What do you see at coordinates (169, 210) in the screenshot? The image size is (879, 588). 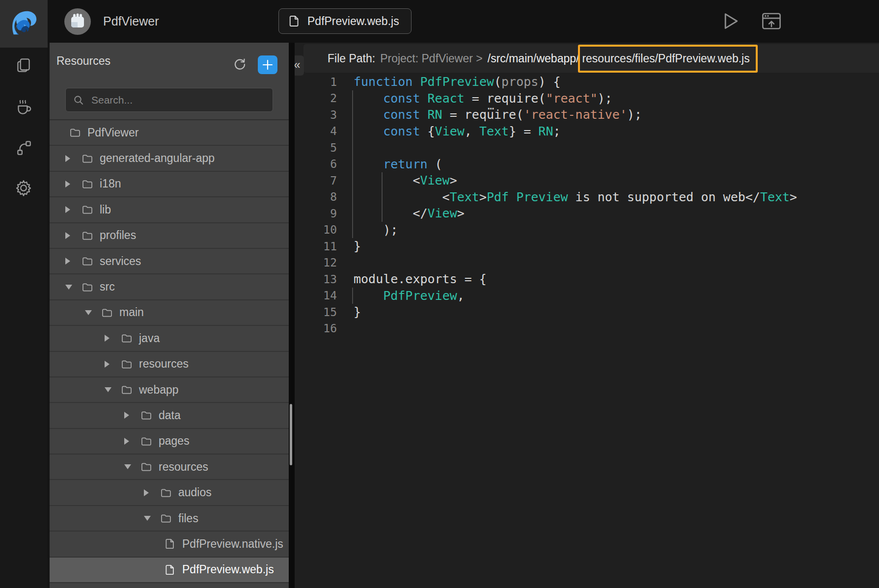 I see `tree-item-lib: lib` at bounding box center [169, 210].